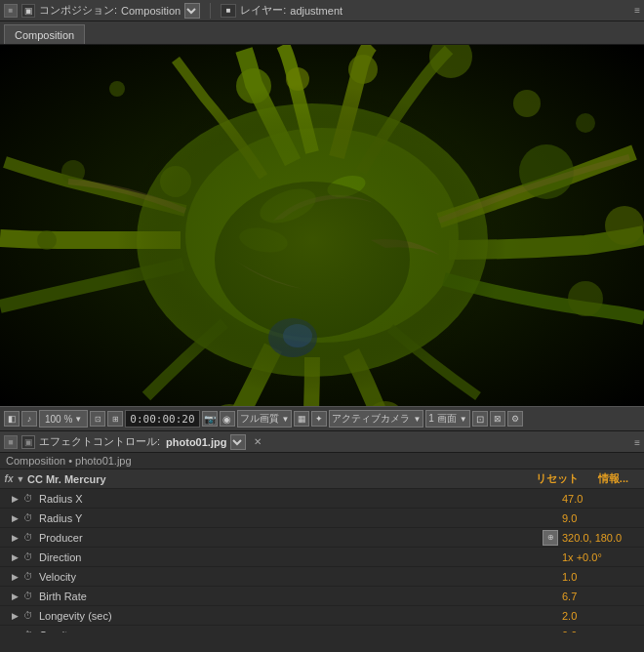  Describe the element at coordinates (637, 442) in the screenshot. I see `effects-menu-icon: ≡` at that location.